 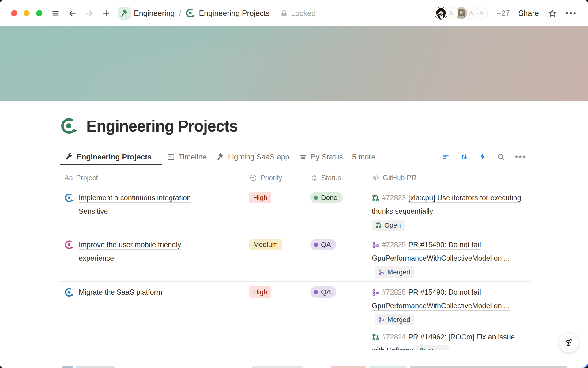 What do you see at coordinates (446, 157) in the screenshot?
I see `filter-button` at bounding box center [446, 157].